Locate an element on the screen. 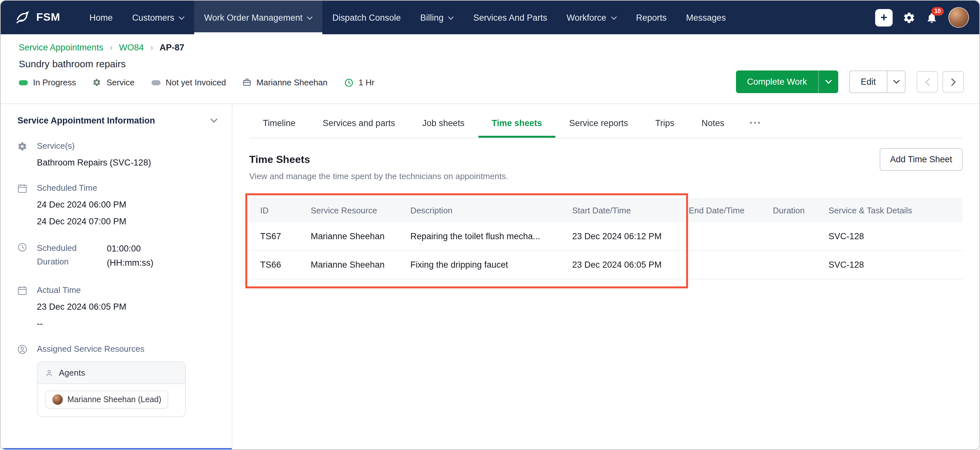  nav-item-billing: Billing is located at coordinates (438, 17).